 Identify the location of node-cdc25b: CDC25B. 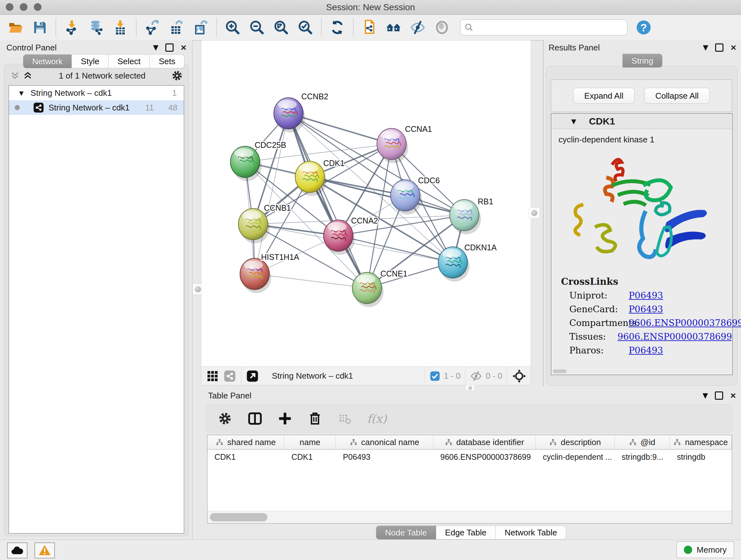
(259, 161).